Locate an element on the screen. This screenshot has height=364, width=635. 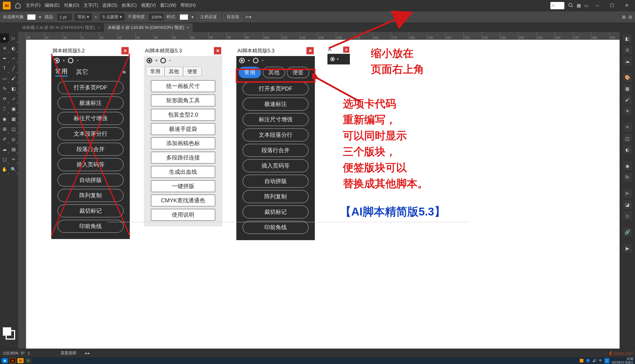
close-tab-icon: × is located at coordinates (188, 28).